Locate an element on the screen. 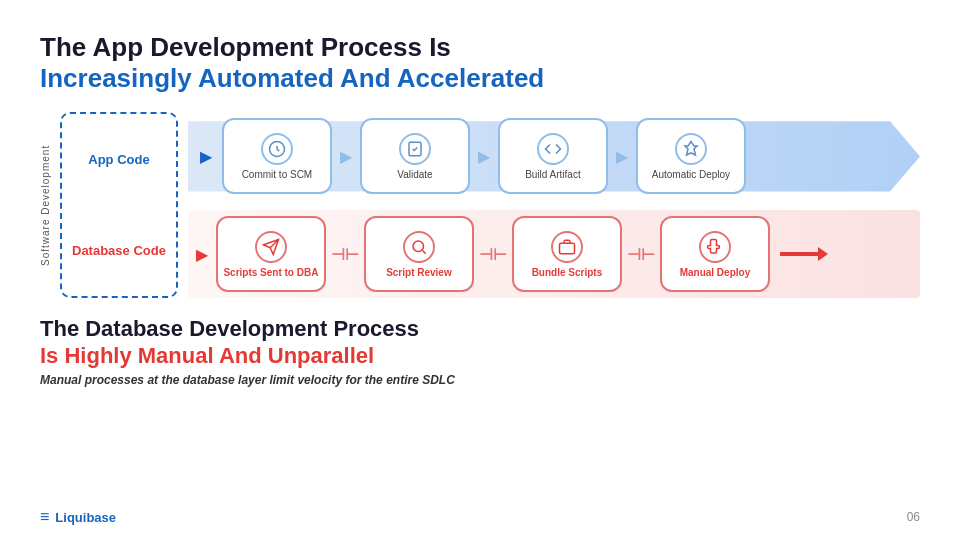 The image size is (960, 540). db-row: ▶ Scripts Sent to DBA ⊣⊢ is located at coordinates (554, 254).